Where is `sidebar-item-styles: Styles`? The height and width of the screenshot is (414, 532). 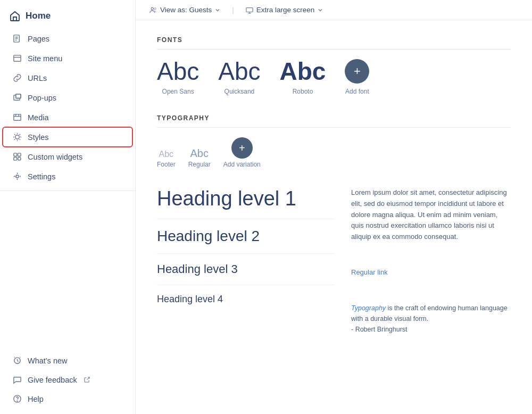 sidebar-item-styles: Styles is located at coordinates (68, 137).